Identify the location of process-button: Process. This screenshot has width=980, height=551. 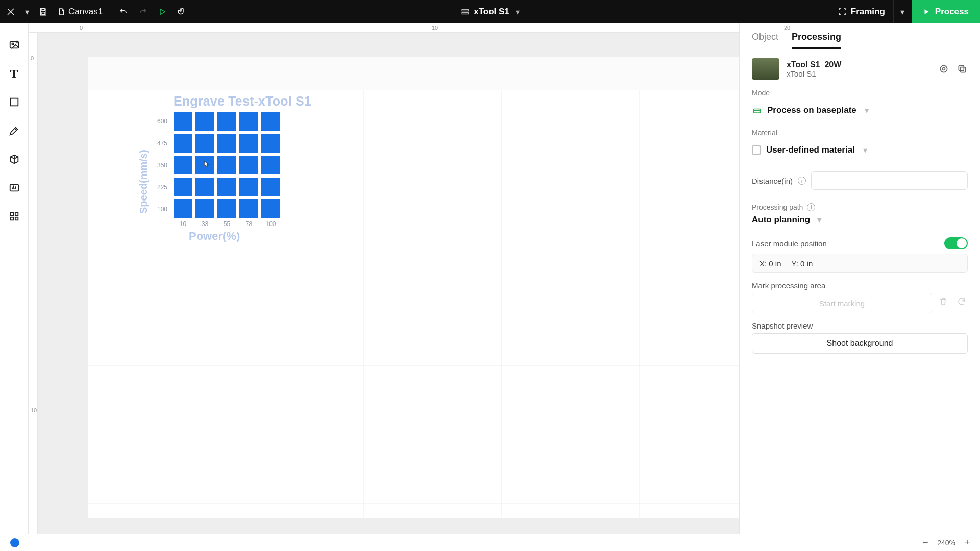
(946, 12).